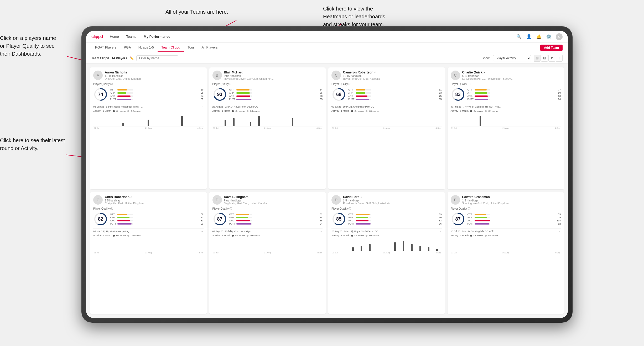 The image size is (644, 346). I want to click on player-card: DDave BillinghamPlus HandicapSag Maing G…, so click(268, 253).